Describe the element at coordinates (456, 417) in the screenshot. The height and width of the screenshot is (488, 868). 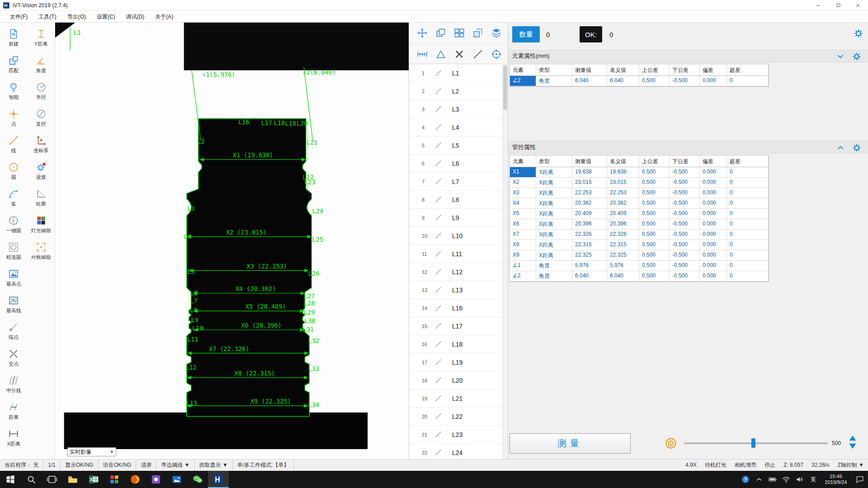
I see `list-item: 20L22` at that location.